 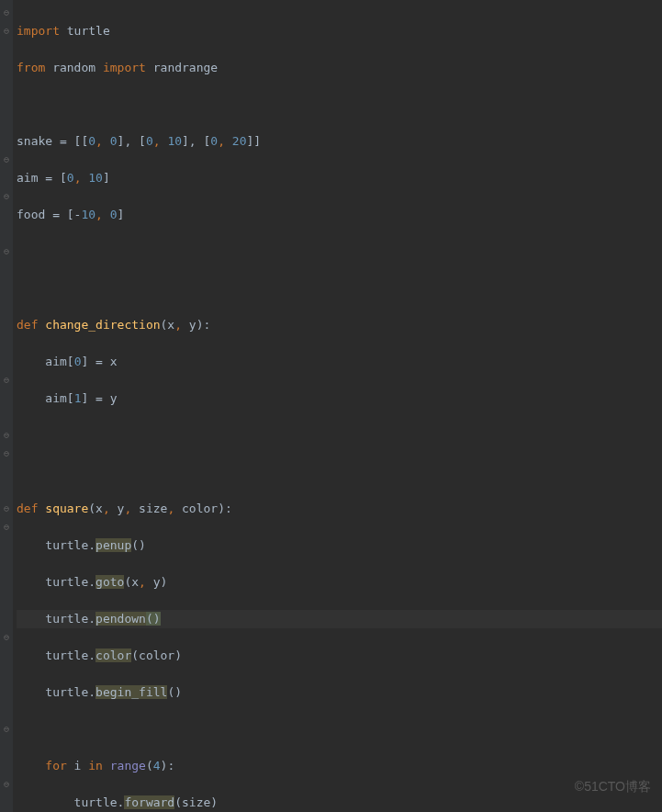 What do you see at coordinates (340, 656) in the screenshot?
I see `code-line: turtle.color(color)` at bounding box center [340, 656].